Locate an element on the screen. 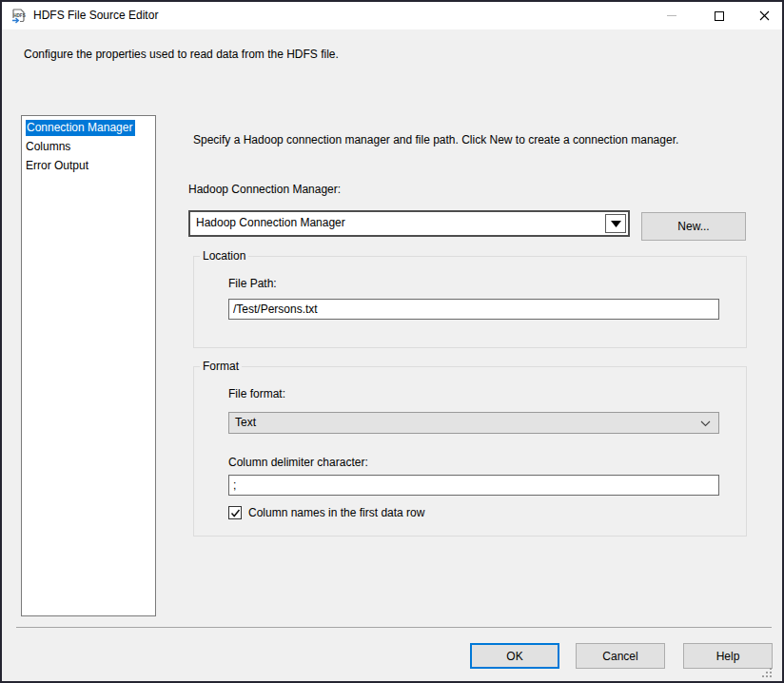 This screenshot has width=784, height=683. title-bar: HDFS HDFS File Source Editor is located at coordinates (392, 15).